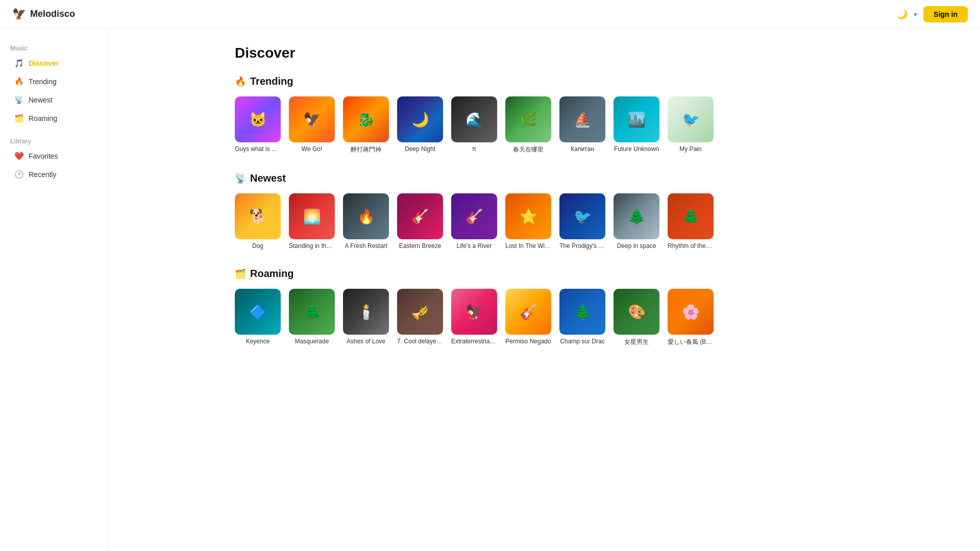 This screenshot has height=551, width=980. Describe the element at coordinates (528, 119) in the screenshot. I see `card-image: 🌿` at that location.